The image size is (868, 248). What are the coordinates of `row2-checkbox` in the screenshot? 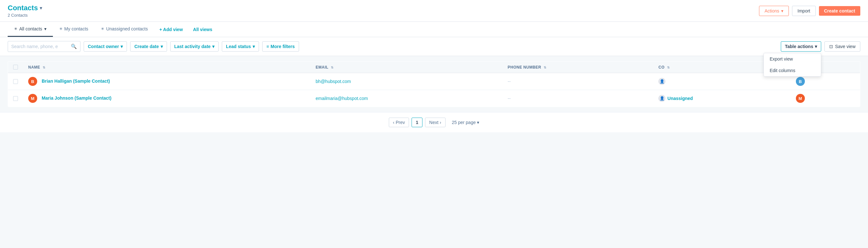 It's located at (16, 98).